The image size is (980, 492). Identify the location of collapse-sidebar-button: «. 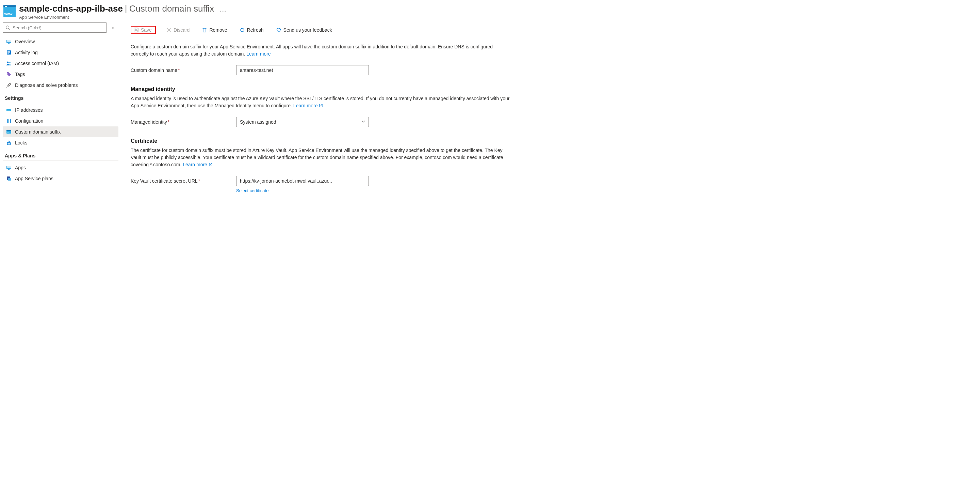
(113, 27).